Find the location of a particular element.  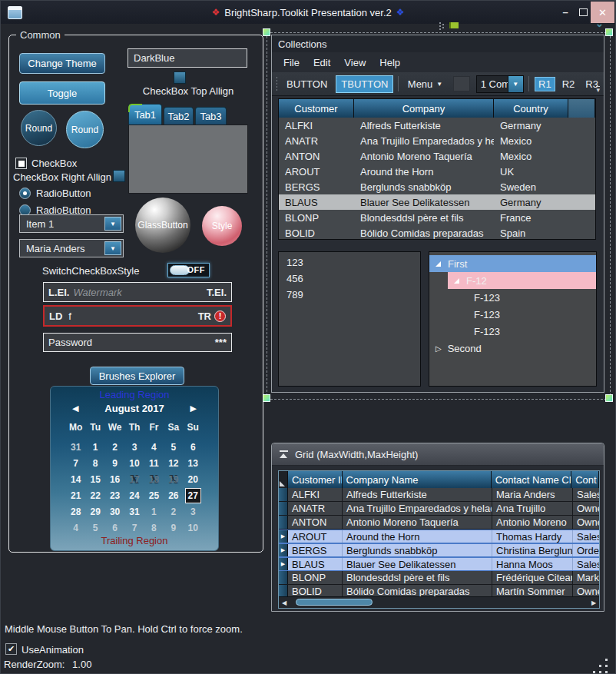

round-button-2: Round is located at coordinates (84, 129).